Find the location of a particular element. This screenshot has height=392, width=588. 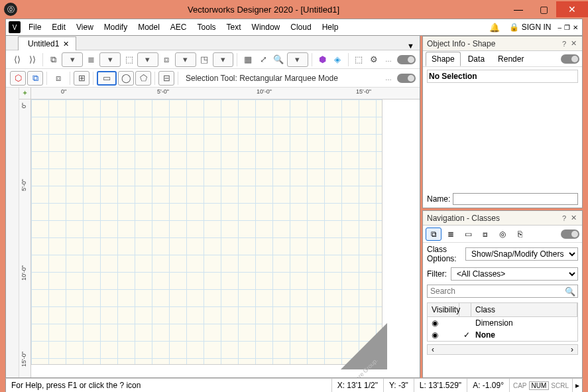

vertical-ruler: 0" 5'-0" 10'-0" 15'-0" is located at coordinates (25, 239).